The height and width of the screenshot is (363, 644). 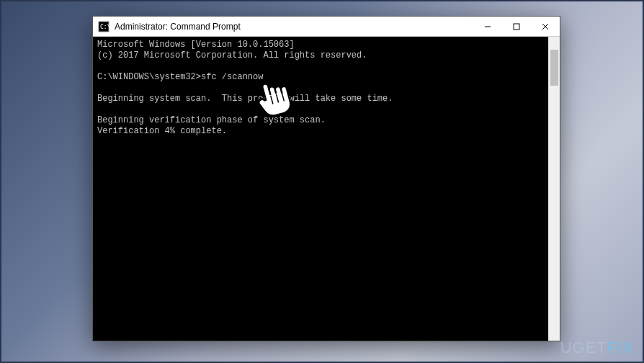 I want to click on command-input: sfc /scannow, so click(x=232, y=77).